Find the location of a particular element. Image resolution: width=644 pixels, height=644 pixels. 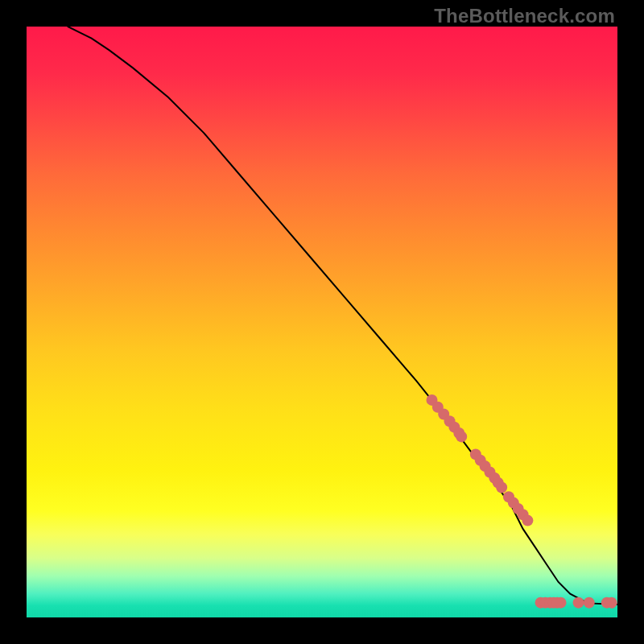

scatter-points is located at coordinates (522, 502).